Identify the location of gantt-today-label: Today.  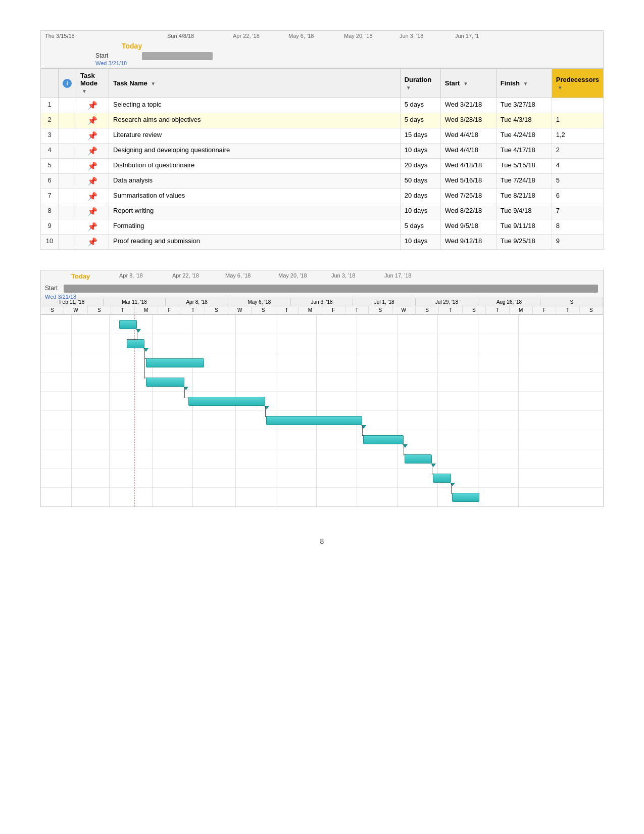
(81, 276).